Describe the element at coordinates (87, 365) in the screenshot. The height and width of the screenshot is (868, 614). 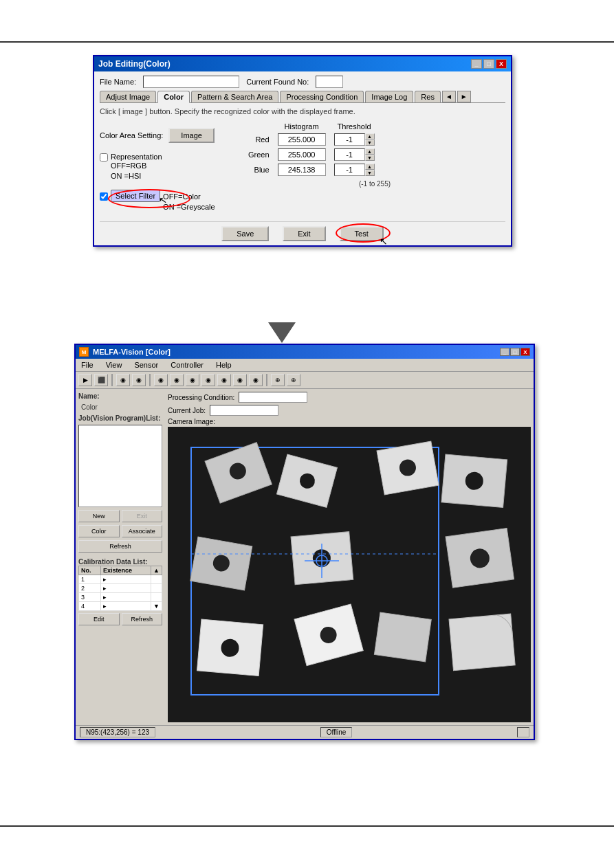
I see `menu-file: File` at that location.